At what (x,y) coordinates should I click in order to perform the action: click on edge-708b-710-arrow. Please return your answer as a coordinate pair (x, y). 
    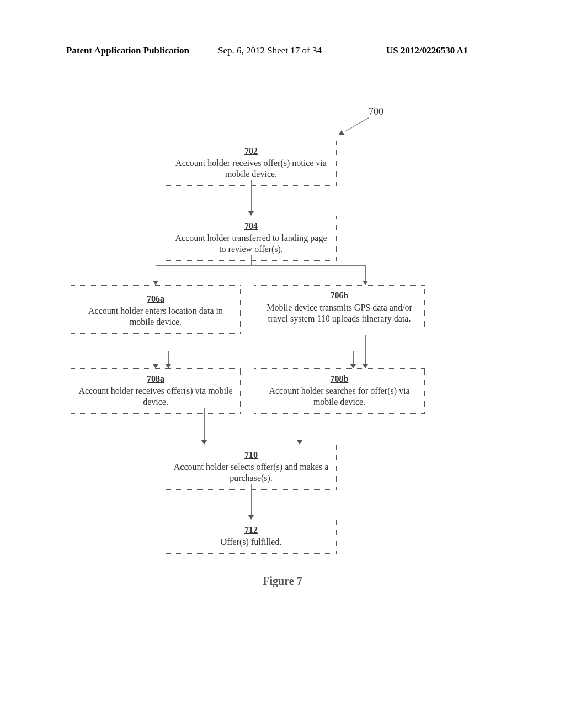
    Looking at the image, I should click on (300, 442).